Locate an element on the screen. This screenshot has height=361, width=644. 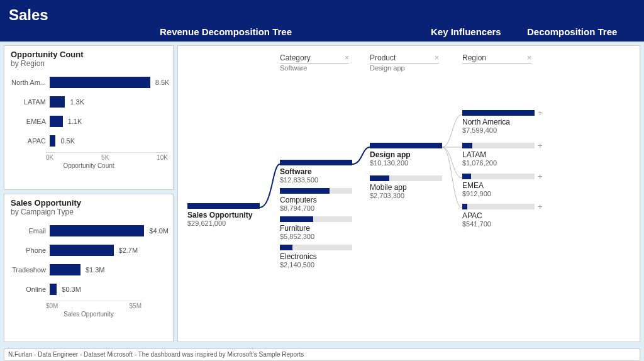
tree-node-apac: APAC $541,700 is located at coordinates (498, 216).